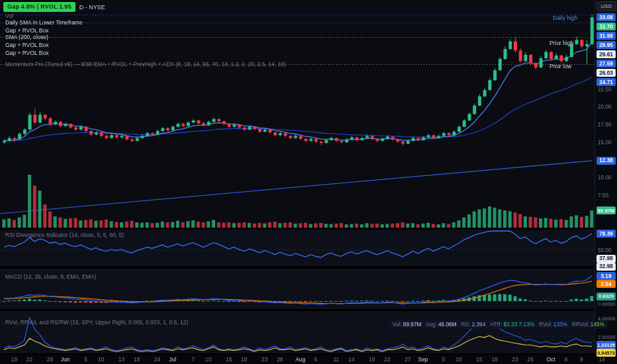 The image size is (617, 364). Describe the element at coordinates (606, 195) in the screenshot. I see `price-gridline-label: 7.50` at that location.